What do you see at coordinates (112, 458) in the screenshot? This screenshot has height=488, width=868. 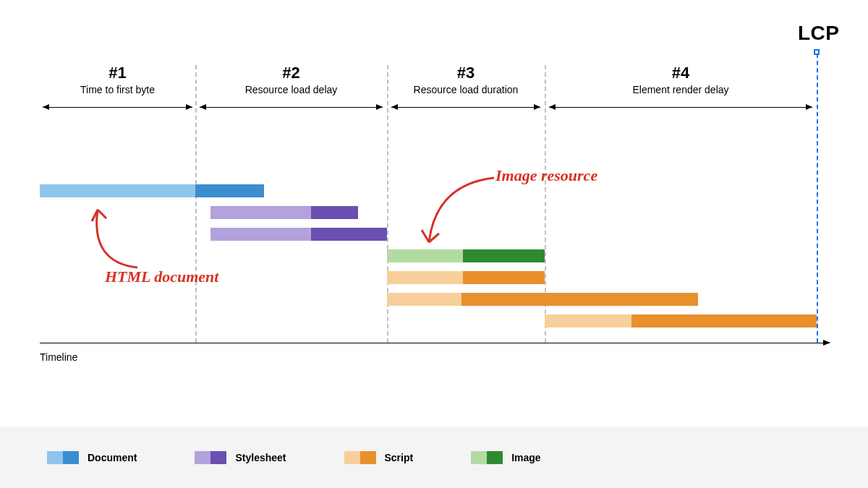 I see `legend-label: Document` at bounding box center [112, 458].